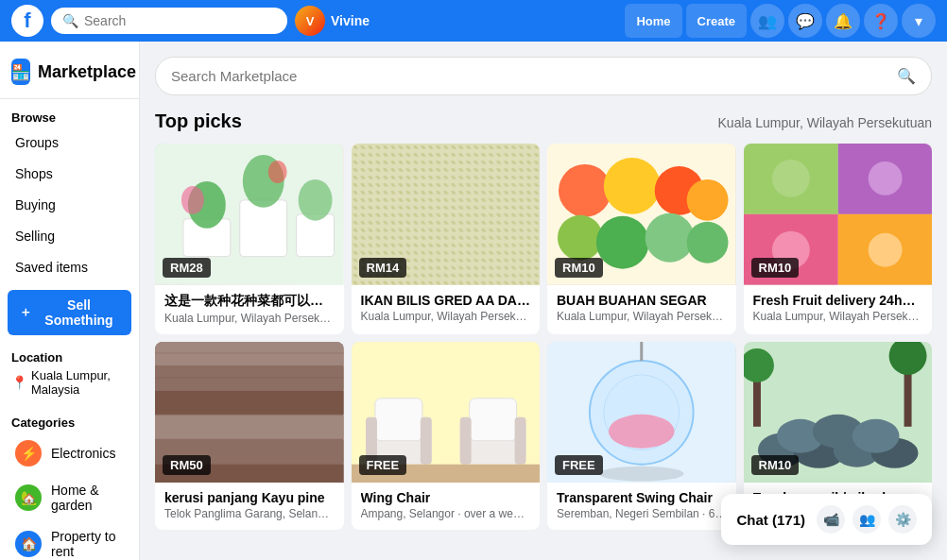  I want to click on chat-settings-icon: ⚙️, so click(903, 519).